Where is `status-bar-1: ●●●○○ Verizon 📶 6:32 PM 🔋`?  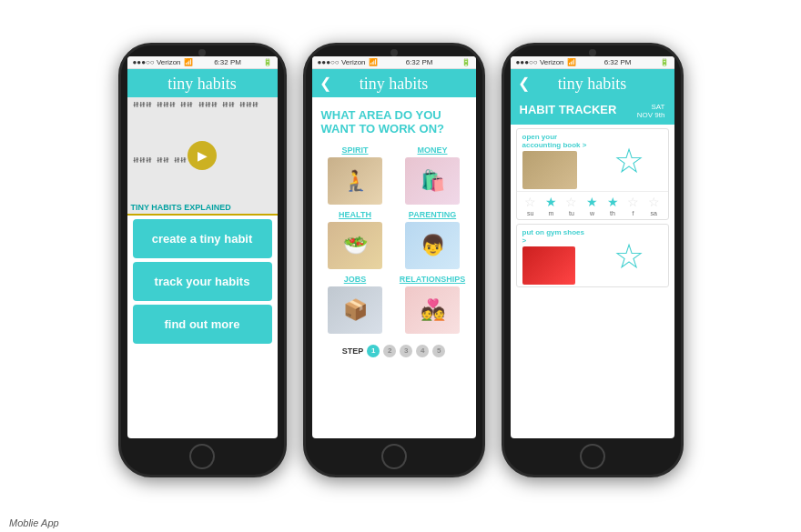 status-bar-1: ●●●○○ Verizon 📶 6:32 PM 🔋 is located at coordinates (202, 63).